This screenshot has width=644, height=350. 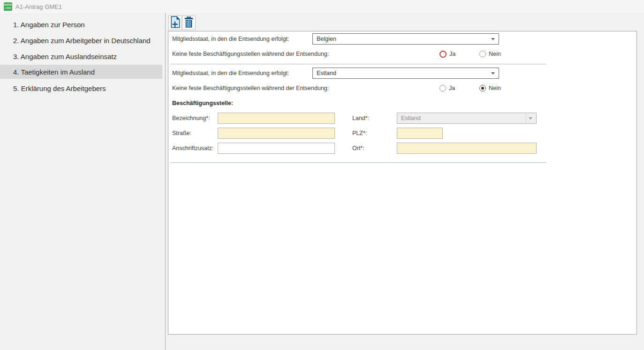 What do you see at coordinates (276, 118) in the screenshot?
I see `bezeichnung-input` at bounding box center [276, 118].